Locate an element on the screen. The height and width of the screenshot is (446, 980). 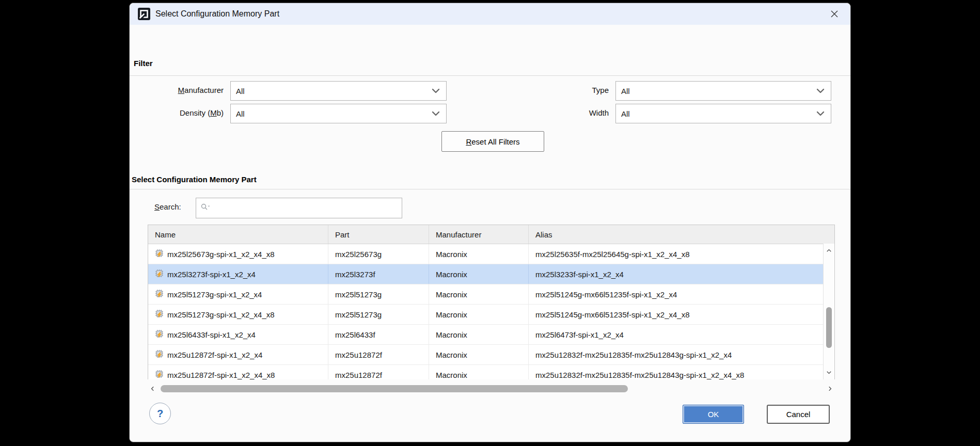
cell-part: mx25l6433f is located at coordinates (379, 334).